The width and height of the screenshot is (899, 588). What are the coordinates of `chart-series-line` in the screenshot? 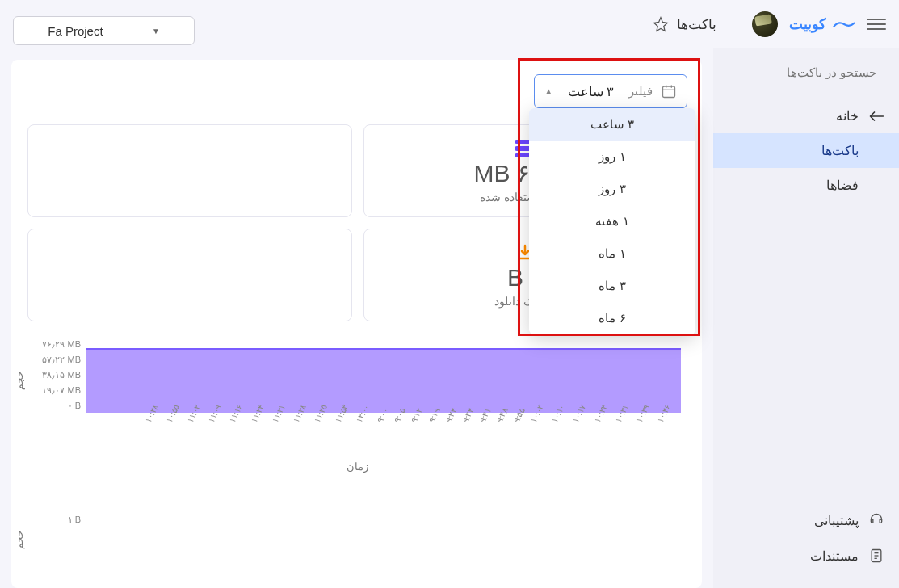 It's located at (383, 349).